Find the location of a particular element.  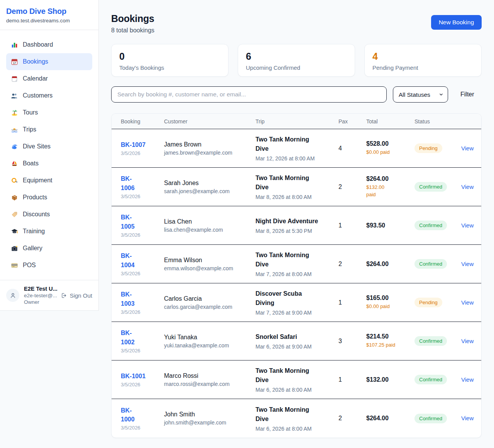

status-cell: Pending is located at coordinates (438, 148).